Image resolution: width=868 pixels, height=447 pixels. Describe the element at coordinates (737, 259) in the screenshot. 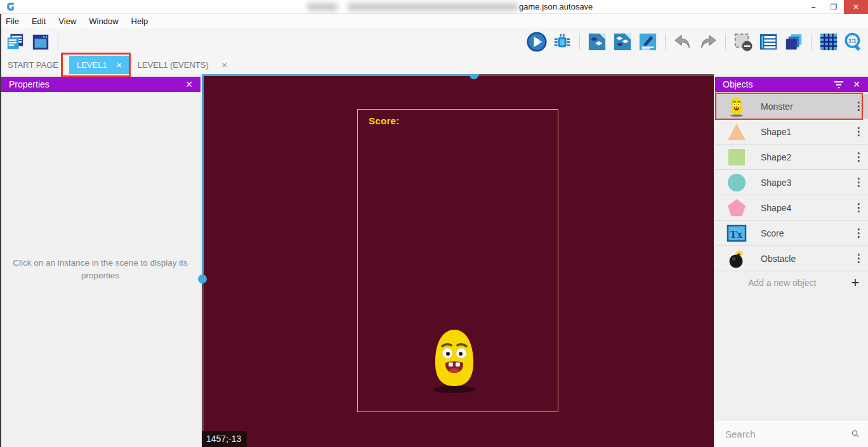

I see `bomb-icon` at that location.